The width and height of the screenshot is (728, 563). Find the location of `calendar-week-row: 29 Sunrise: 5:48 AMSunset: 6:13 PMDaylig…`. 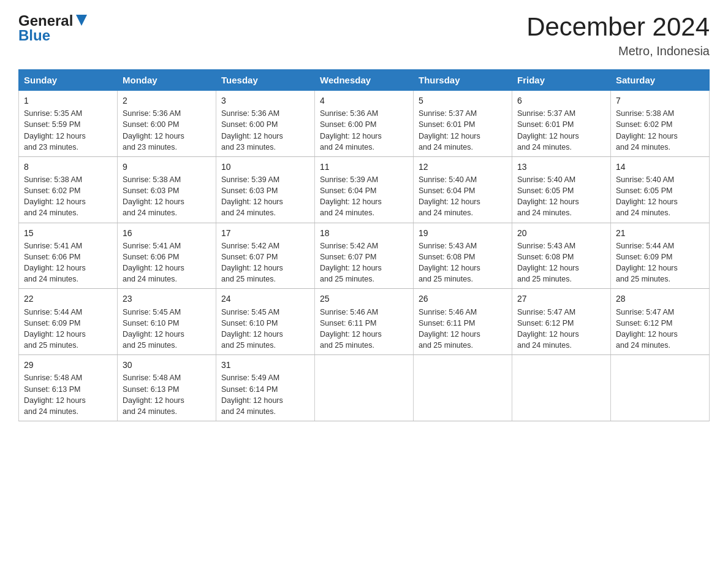

calendar-week-row: 29 Sunrise: 5:48 AMSunset: 6:13 PMDaylig… is located at coordinates (364, 388).